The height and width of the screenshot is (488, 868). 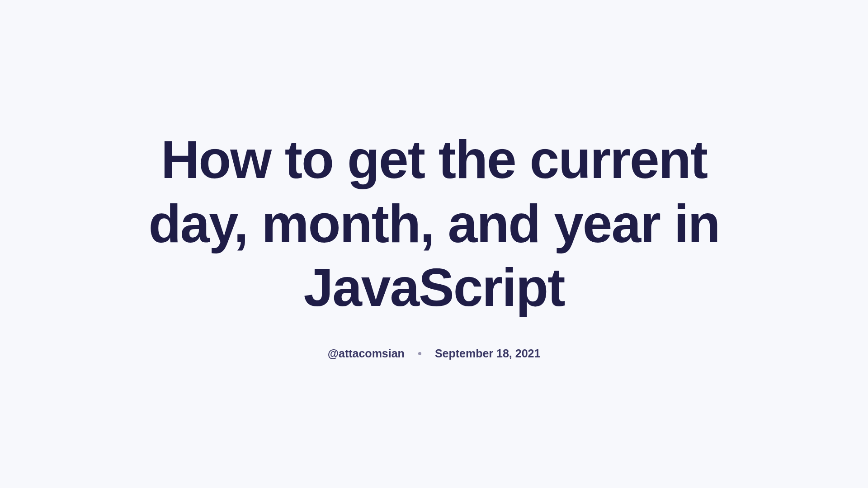 What do you see at coordinates (420, 353) in the screenshot?
I see `meta-separator` at bounding box center [420, 353].